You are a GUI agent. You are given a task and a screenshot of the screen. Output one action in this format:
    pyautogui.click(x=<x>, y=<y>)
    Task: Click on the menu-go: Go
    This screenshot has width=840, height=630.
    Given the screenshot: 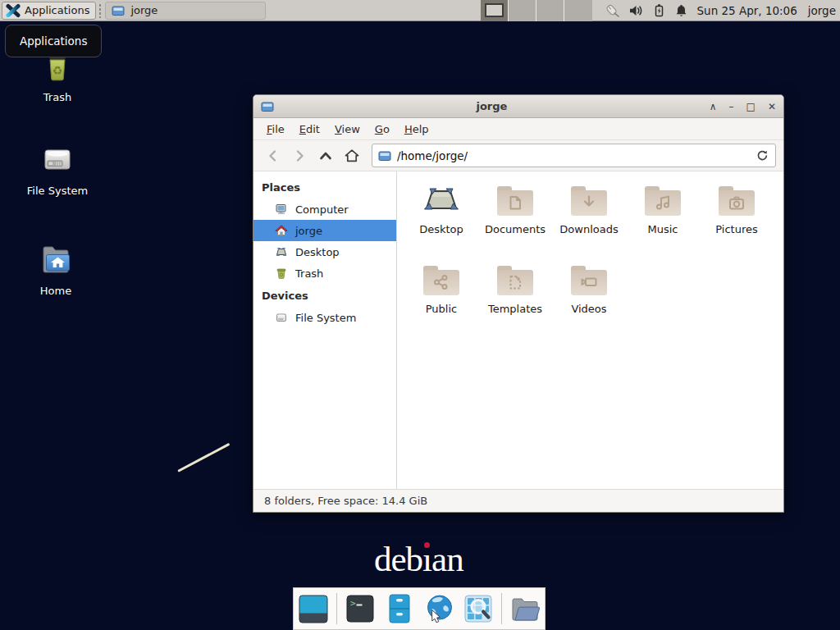 What is the action you would take?
    pyautogui.click(x=382, y=130)
    